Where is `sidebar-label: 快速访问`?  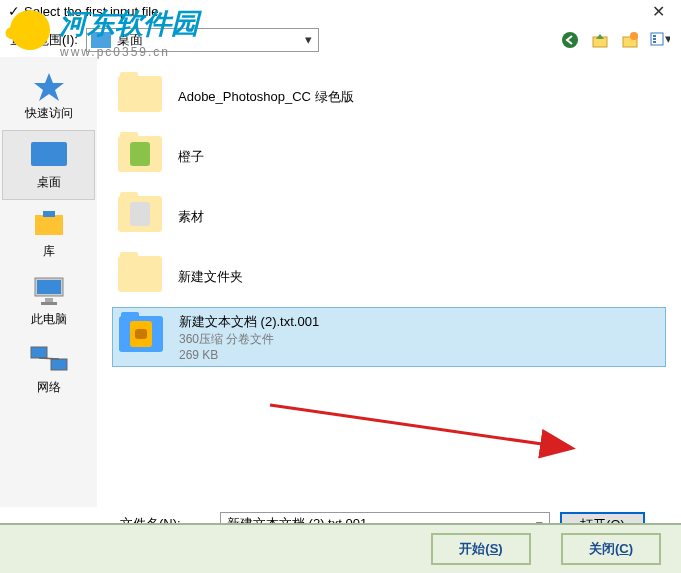 sidebar-label: 快速访问 is located at coordinates (49, 114).